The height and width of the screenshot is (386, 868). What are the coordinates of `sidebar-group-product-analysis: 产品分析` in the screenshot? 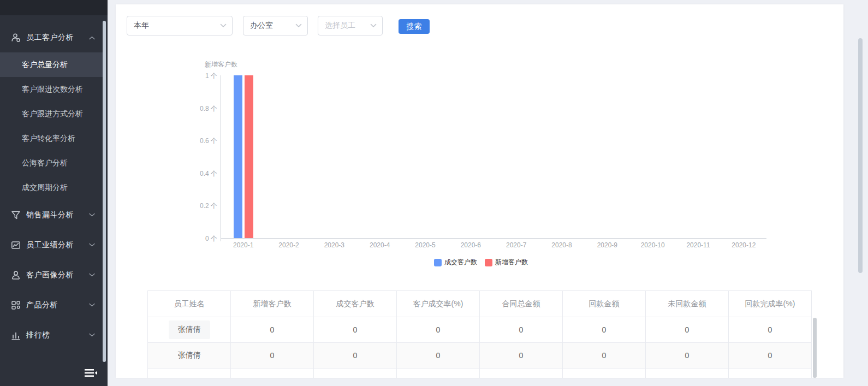 It's located at (51, 305).